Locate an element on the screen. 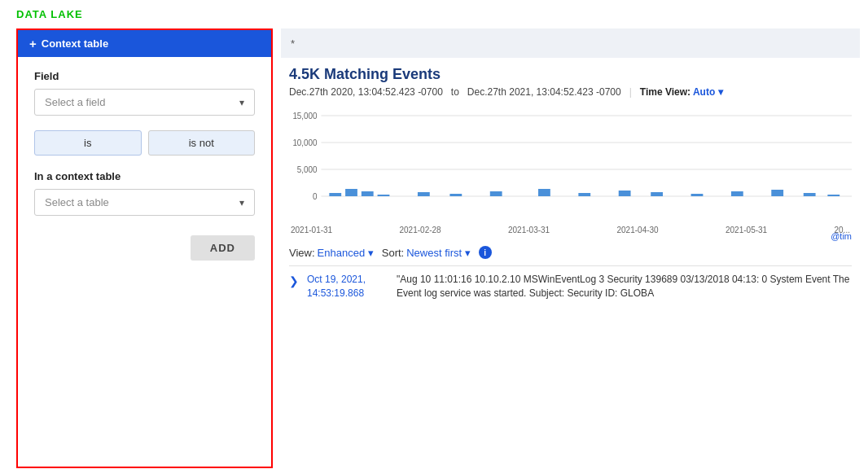  log-timestamp: Oct 19, 2021, 14:53:19.868 is located at coordinates (348, 287).